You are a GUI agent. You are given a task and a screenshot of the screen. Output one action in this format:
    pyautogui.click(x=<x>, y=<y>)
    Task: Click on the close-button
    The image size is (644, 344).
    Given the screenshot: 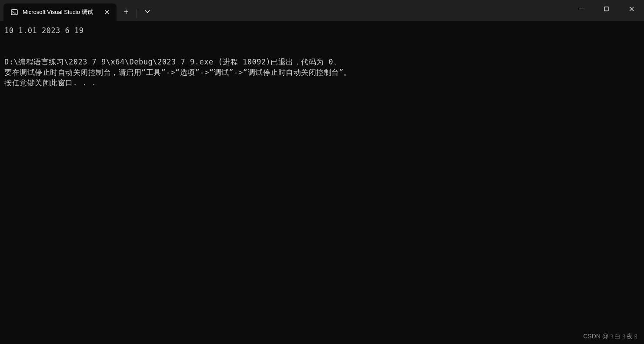 What is the action you would take?
    pyautogui.click(x=631, y=9)
    